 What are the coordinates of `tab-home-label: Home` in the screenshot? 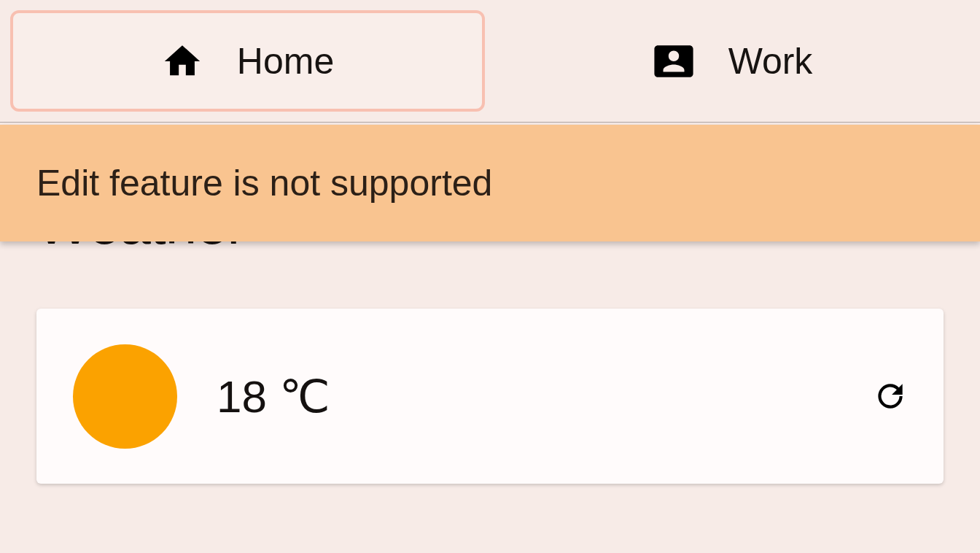 It's located at (286, 61).